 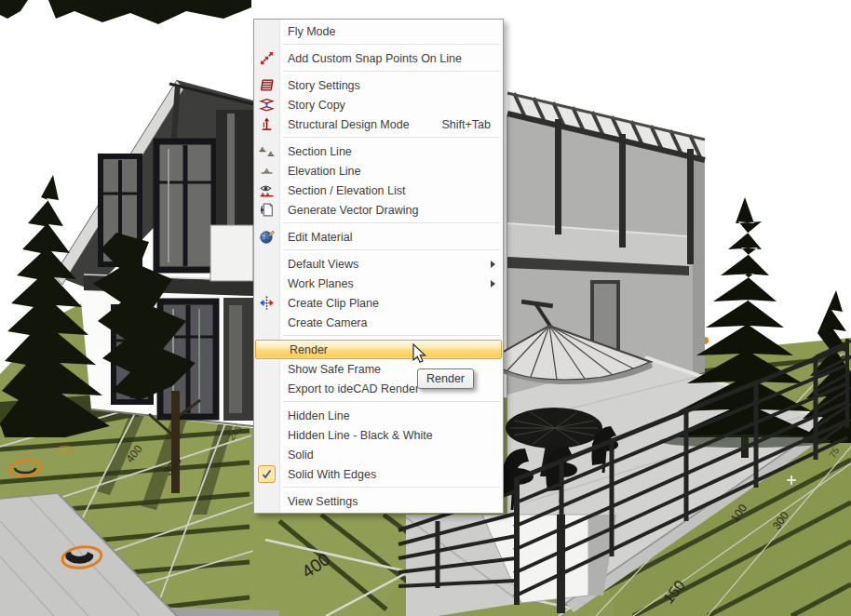 I want to click on menu-item-label: Default Views, so click(x=323, y=264).